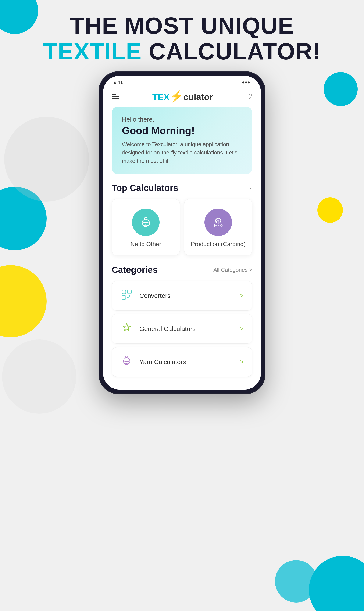  Describe the element at coordinates (39, 377) in the screenshot. I see `deco-gray-lower` at that location.